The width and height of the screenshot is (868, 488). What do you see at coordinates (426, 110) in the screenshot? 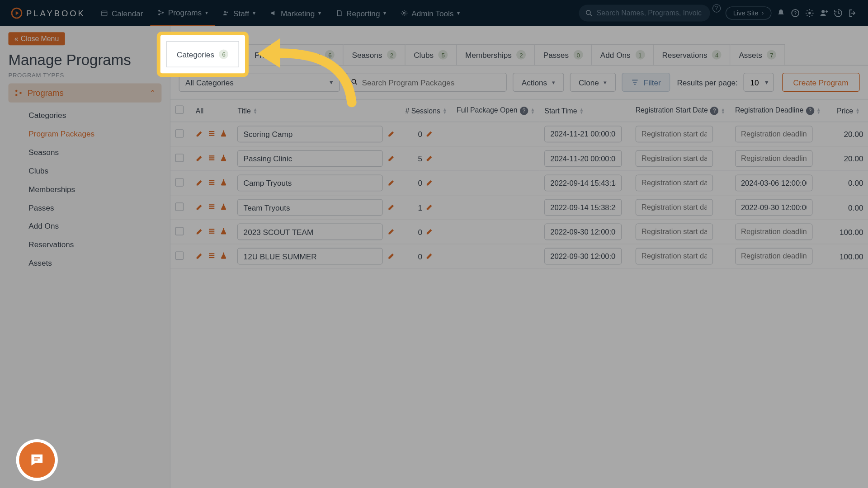
I see `col-sessions: # Sessions▲▼` at bounding box center [426, 110].